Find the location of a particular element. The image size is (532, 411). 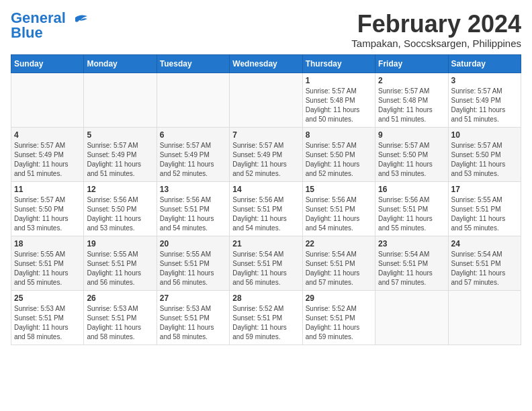

calendar-cell: 8Sunrise: 5:57 AM Sunset: 5:50 PM Daylig… is located at coordinates (339, 154).